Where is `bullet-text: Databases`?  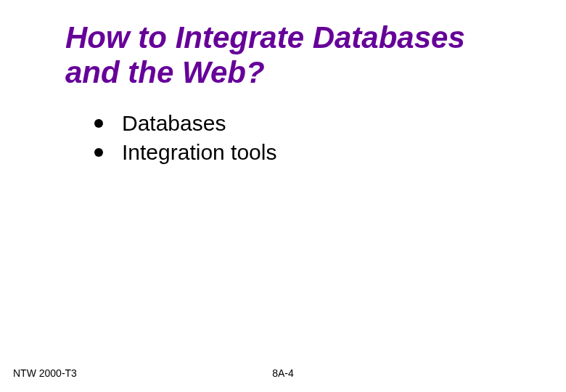
bullet-text: Databases is located at coordinates (174, 123).